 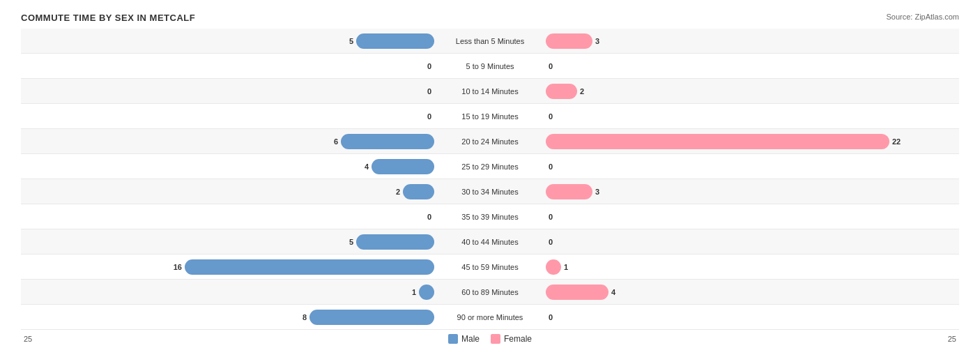 What do you see at coordinates (518, 339) in the screenshot?
I see `legend-female-label: Female` at bounding box center [518, 339].